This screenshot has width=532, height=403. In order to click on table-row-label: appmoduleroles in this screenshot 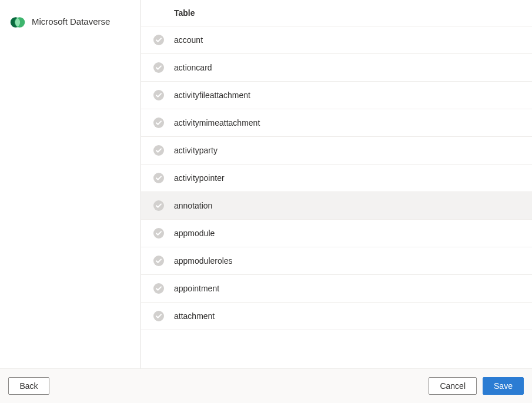, I will do `click(203, 261)`.